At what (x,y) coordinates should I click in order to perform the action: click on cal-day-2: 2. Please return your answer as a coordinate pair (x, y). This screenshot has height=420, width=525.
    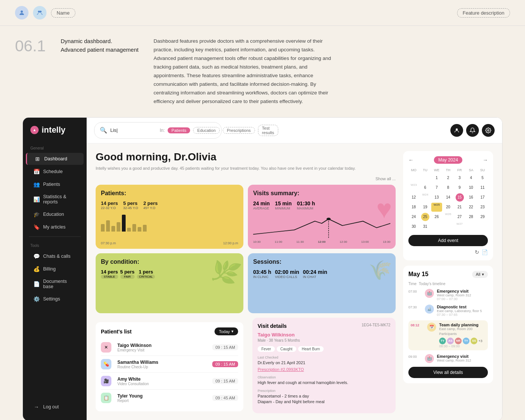
    Looking at the image, I should click on (448, 178).